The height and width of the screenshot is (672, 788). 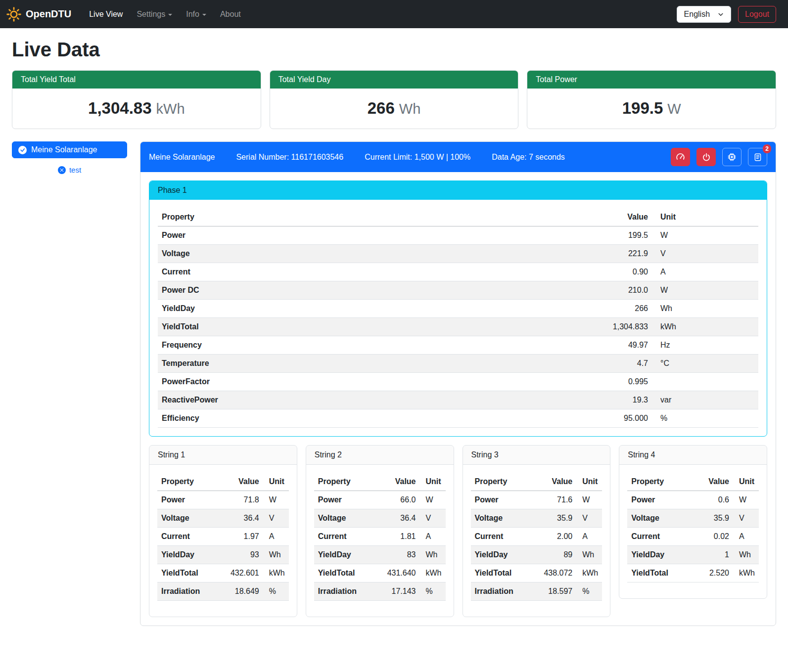 I want to click on unit-cell: Wh, so click(x=589, y=555).